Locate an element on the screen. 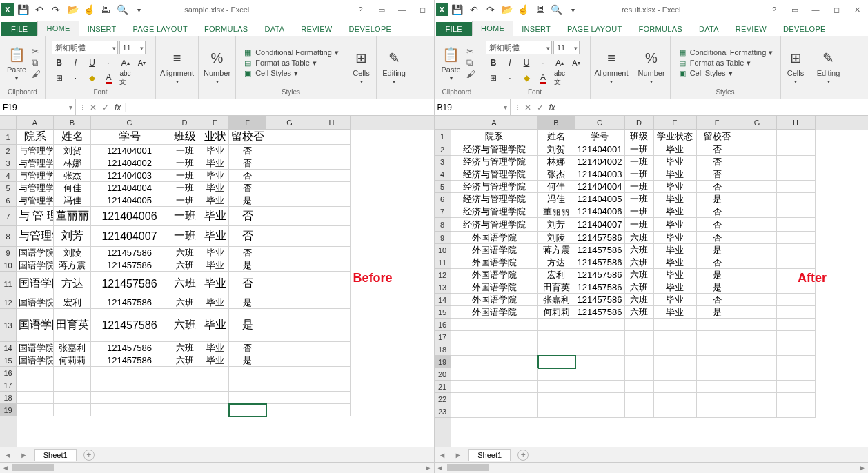 Image resolution: width=868 pixels, height=473 pixels. close-icon: ✕ is located at coordinates (857, 10).